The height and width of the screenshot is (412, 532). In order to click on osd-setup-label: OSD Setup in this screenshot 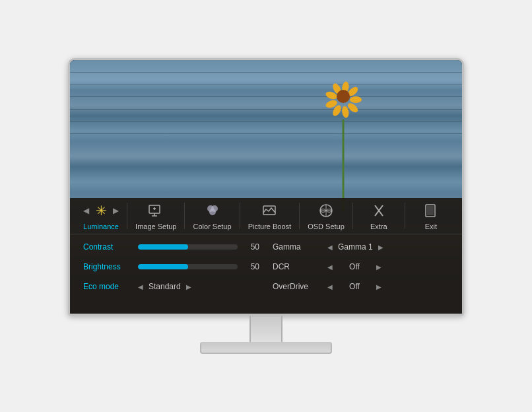, I will do `click(326, 226)`.